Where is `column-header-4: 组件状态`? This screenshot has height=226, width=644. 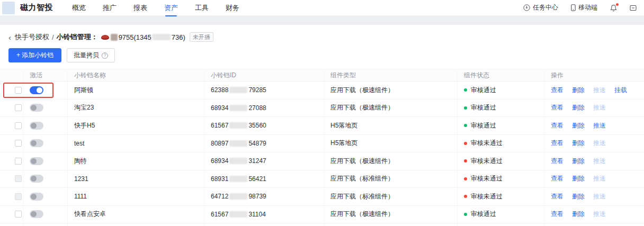 column-header-4: 组件状态 is located at coordinates (501, 75).